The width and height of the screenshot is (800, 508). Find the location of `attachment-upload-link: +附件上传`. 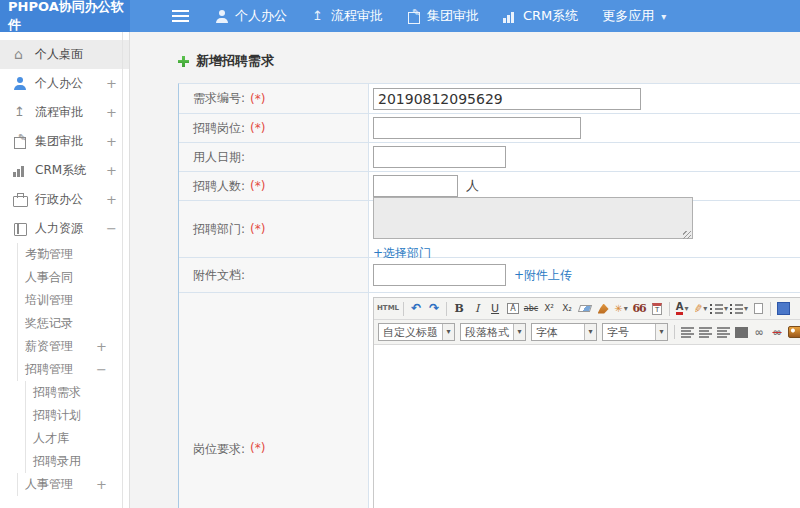

attachment-upload-link: +附件上传 is located at coordinates (543, 276).